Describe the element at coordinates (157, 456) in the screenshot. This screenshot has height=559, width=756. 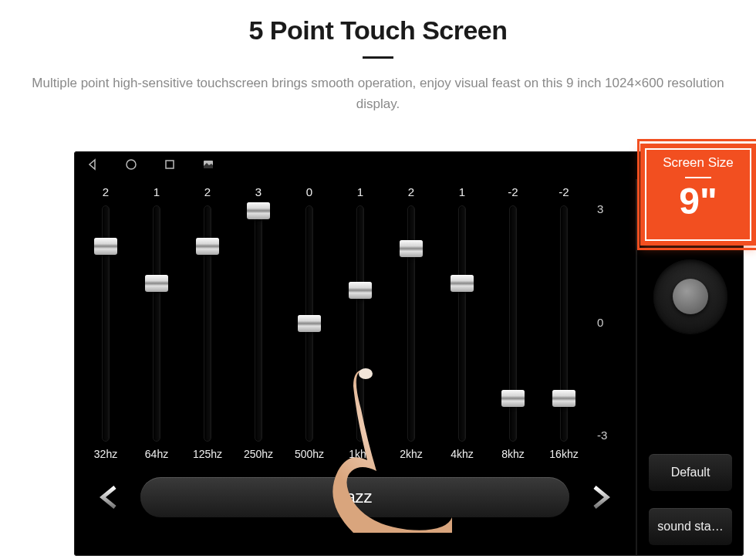
I see `eq-band-freq: 64hz` at that location.